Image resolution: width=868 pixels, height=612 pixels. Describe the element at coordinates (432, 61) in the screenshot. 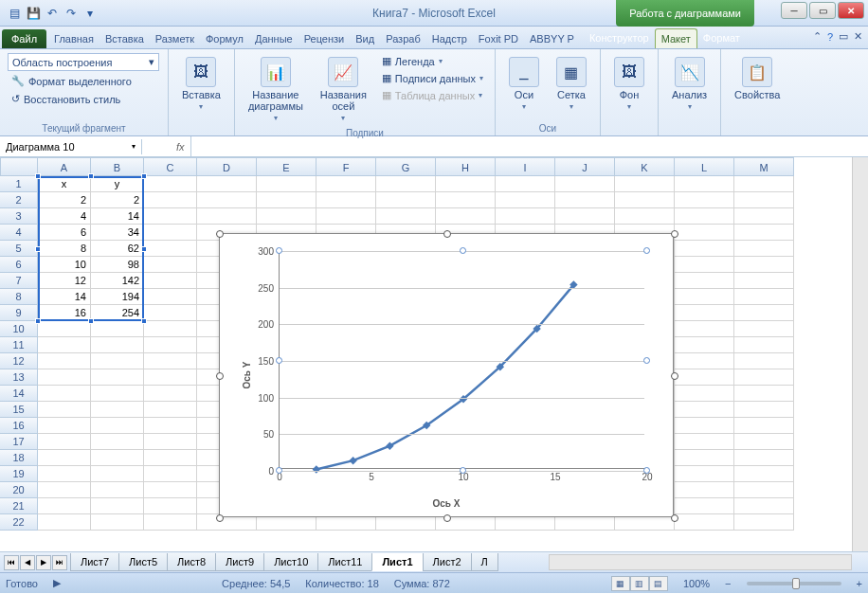

I see `legend-button: ▦ Легенда` at that location.